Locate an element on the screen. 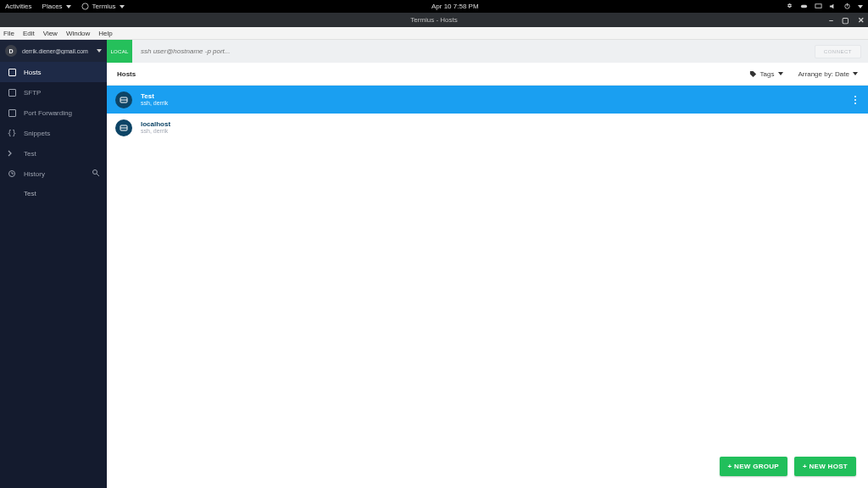  new-group-button: + NEW GROUP is located at coordinates (754, 466).